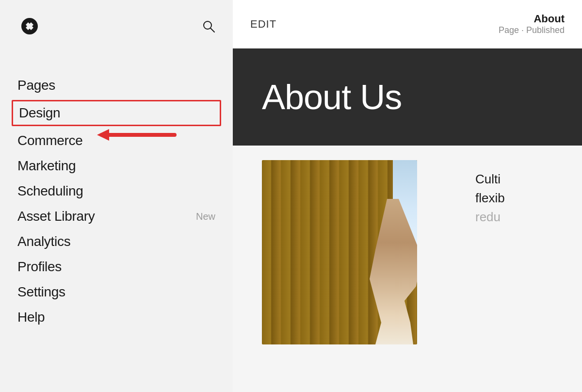 This screenshot has height=392, width=582. Describe the element at coordinates (524, 198) in the screenshot. I see `content-text: Culti flexib redu` at that location.